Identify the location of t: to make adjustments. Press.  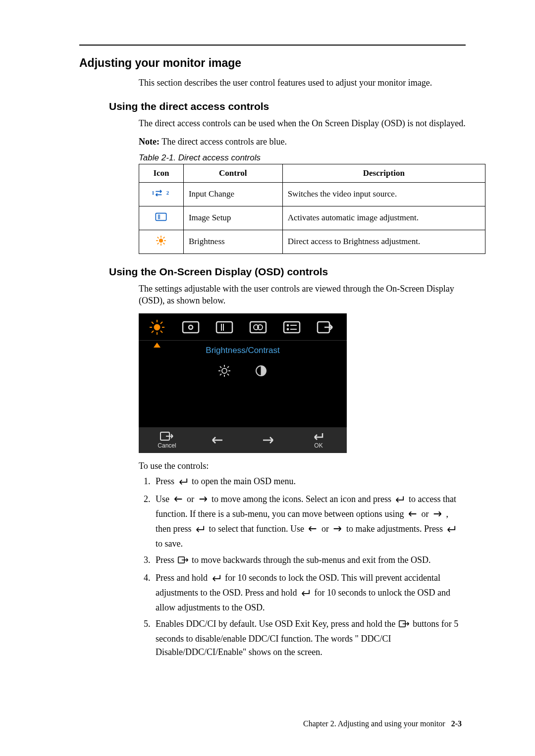
(395, 529).